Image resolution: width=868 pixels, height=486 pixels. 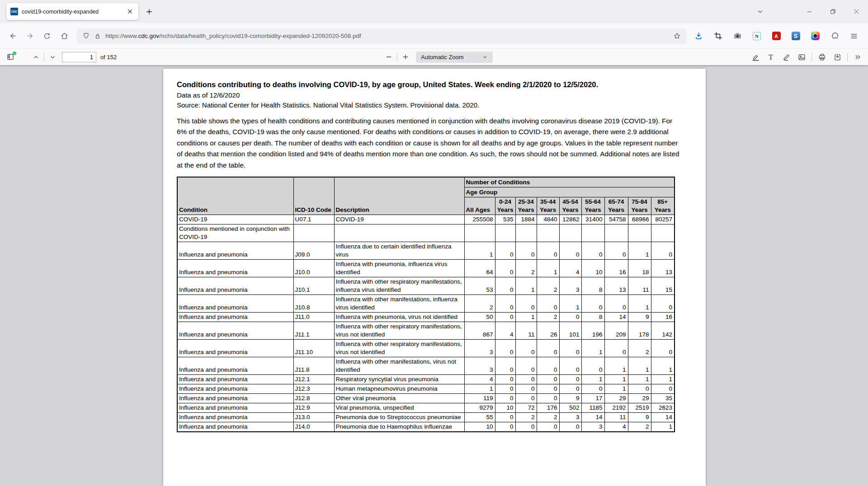 I want to click on notion-clipper-icon: N, so click(x=757, y=36).